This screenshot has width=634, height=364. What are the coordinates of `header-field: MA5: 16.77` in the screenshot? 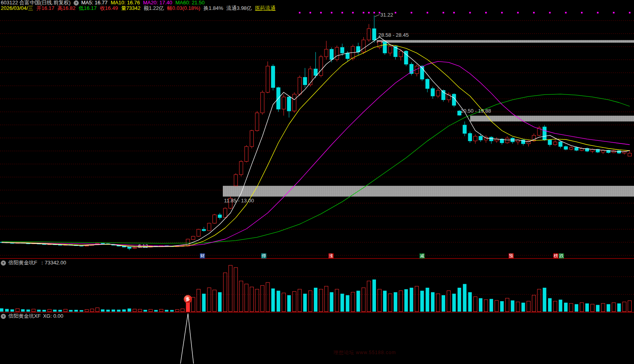 It's located at (94, 3).